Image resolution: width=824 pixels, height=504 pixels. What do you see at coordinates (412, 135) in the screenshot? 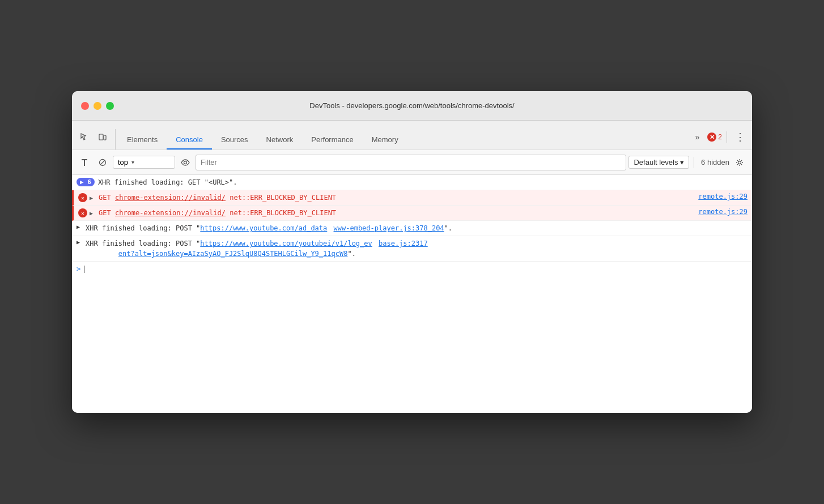
I see `tab-bar: Elements Console Sources Network Perform…` at bounding box center [412, 135].